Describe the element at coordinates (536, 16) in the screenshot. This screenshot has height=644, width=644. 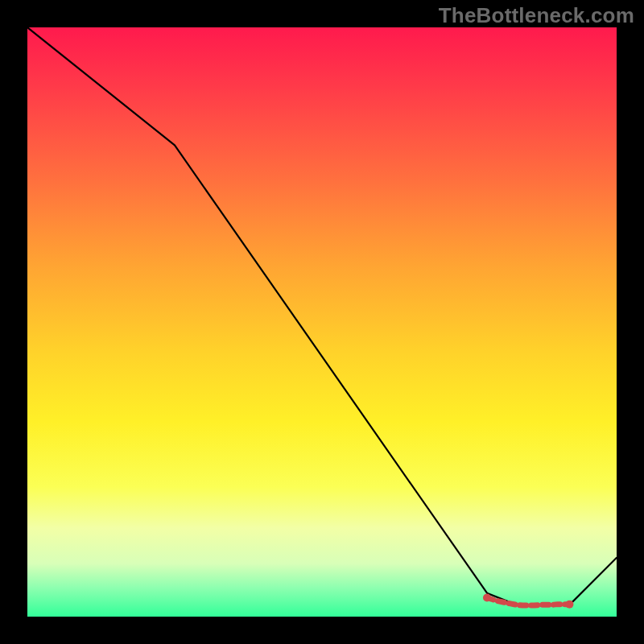
I see `watermark-text: TheBottleneck.com` at that location.